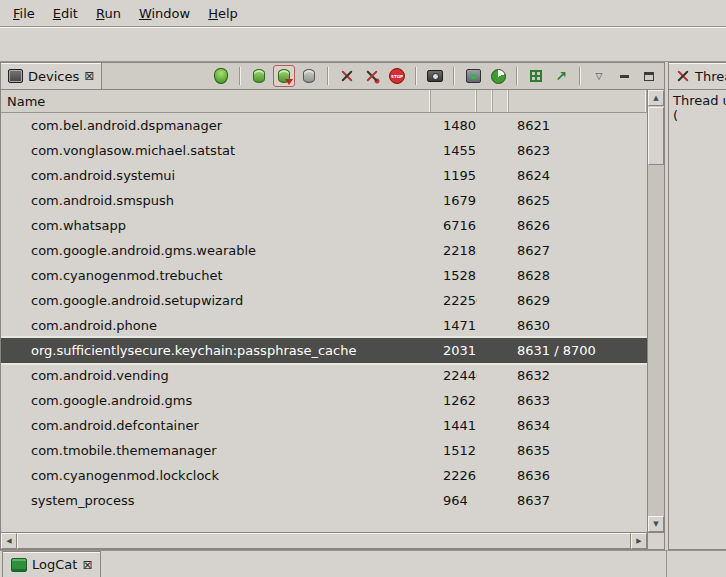 Image resolution: width=726 pixels, height=577 pixels. Describe the element at coordinates (599, 76) in the screenshot. I see `view-menu-icon: ▽` at that location.